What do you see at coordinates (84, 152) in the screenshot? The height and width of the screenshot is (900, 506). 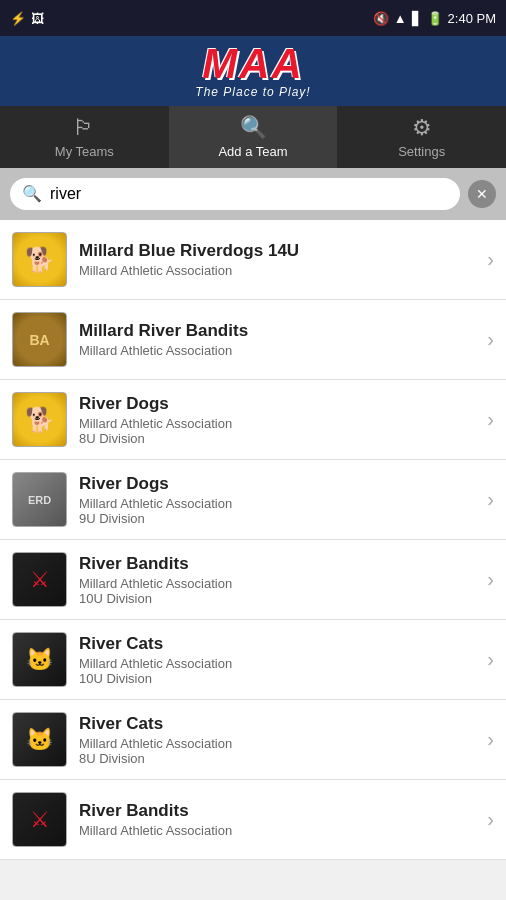 I see `tab-my-teams-label: My Teams` at bounding box center [84, 152].